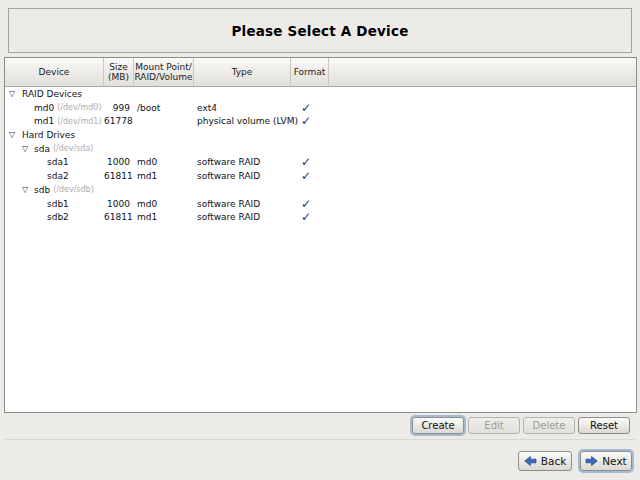  I want to click on size-cell: 999, so click(119, 108).